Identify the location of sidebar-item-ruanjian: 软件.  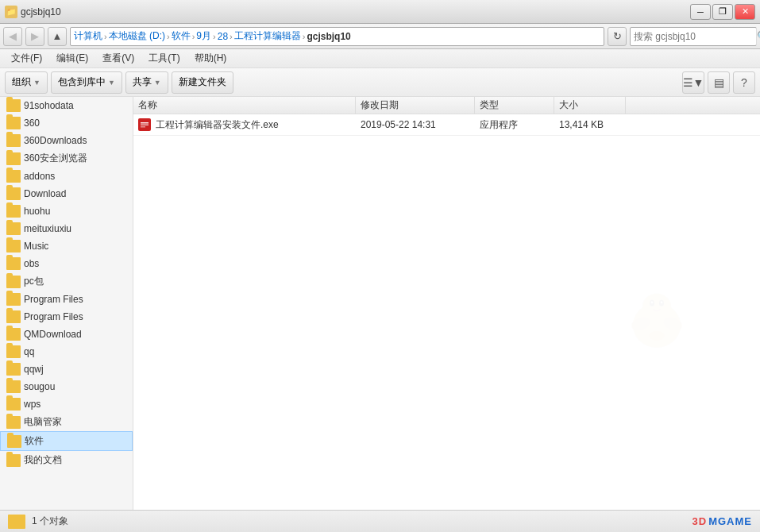
(67, 441).